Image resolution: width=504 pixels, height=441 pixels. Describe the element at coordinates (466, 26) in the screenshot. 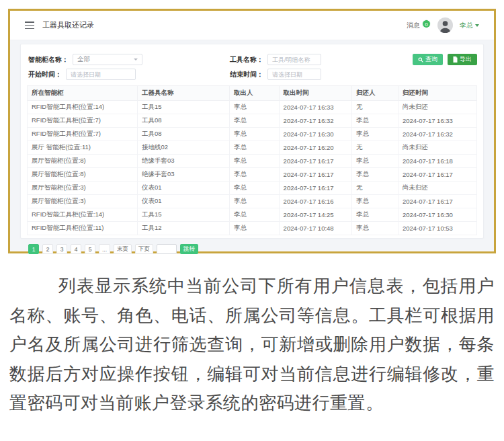

I see `user-name-label: 李总` at that location.